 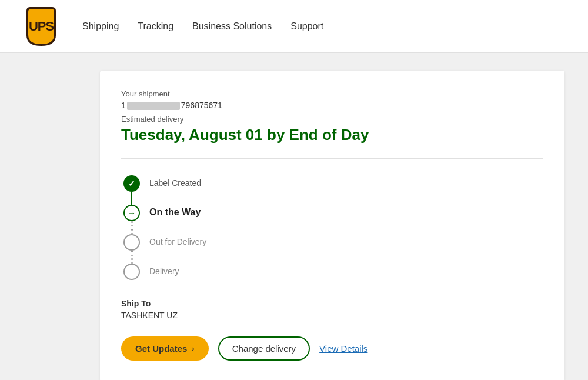 I want to click on estimated-label: Estimated delivery, so click(x=332, y=119).